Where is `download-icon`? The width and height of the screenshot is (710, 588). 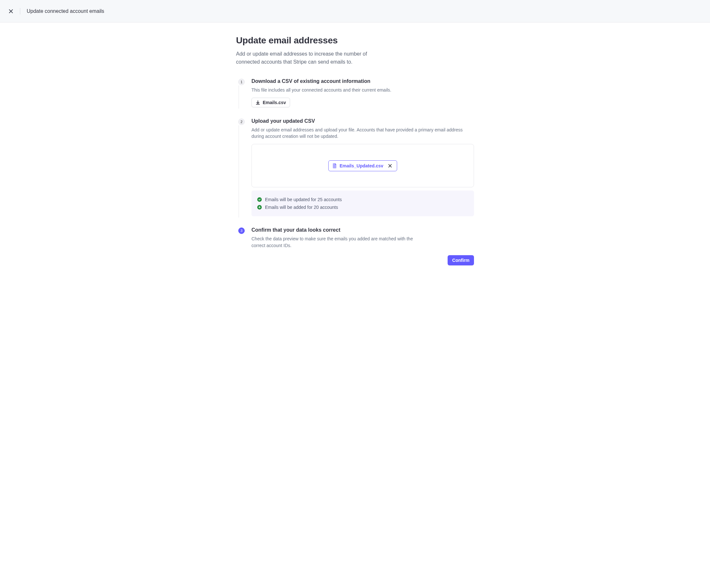 download-icon is located at coordinates (258, 103).